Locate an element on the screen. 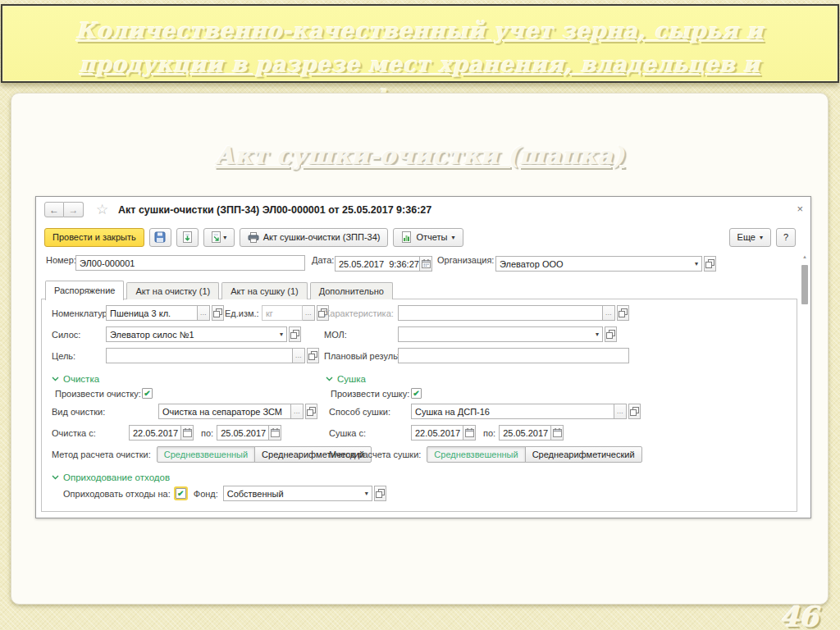 The width and height of the screenshot is (840, 630). drying-from-input: 22.05.2017 is located at coordinates (437, 433).